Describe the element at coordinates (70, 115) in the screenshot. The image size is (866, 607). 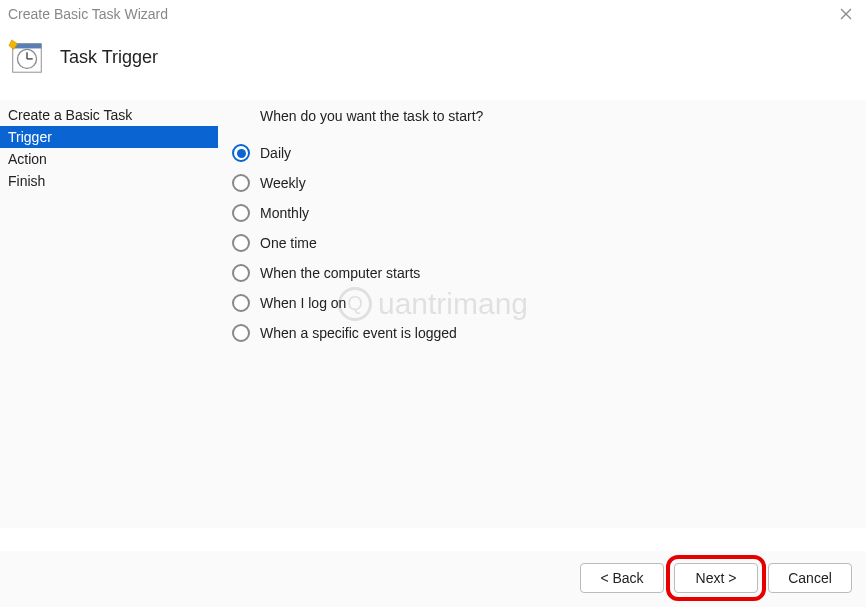
I see `sidebar-item-label: Create a Basic Task` at that location.